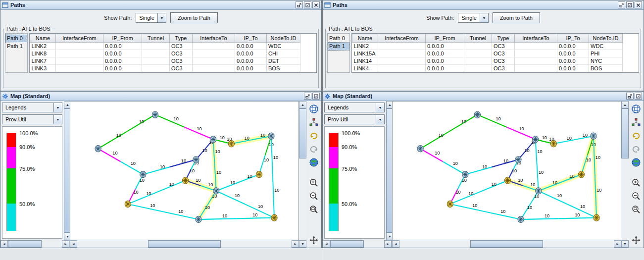  Describe the element at coordinates (636, 196) in the screenshot. I see `zoom-out-icon` at that location.